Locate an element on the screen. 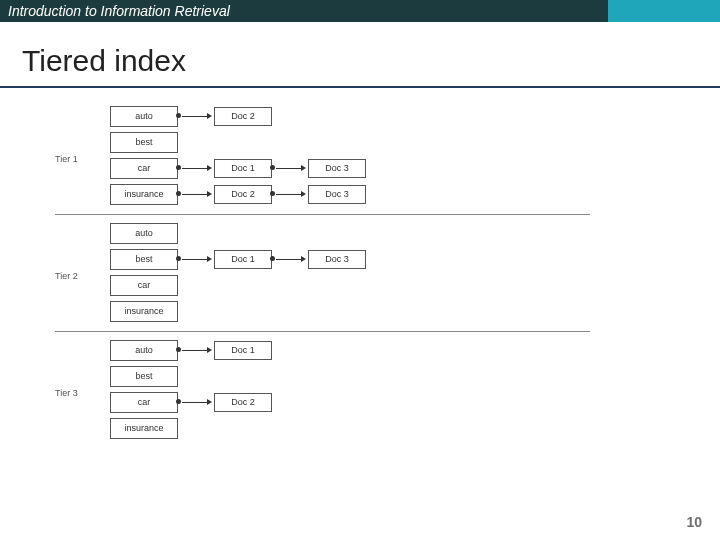  title-underline is located at coordinates (360, 87).